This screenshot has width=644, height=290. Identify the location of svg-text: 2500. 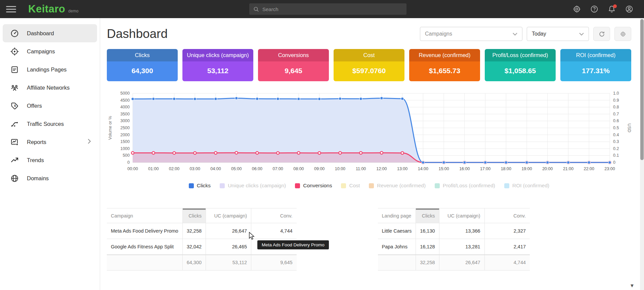
(125, 128).